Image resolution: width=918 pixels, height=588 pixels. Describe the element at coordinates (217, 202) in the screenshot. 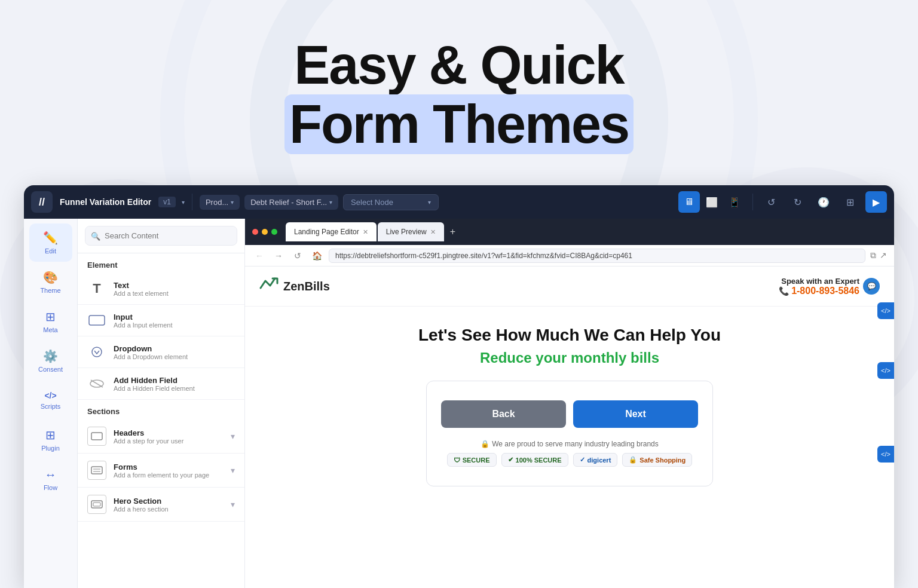

I see `prod-dropdown-label: Prod...` at that location.